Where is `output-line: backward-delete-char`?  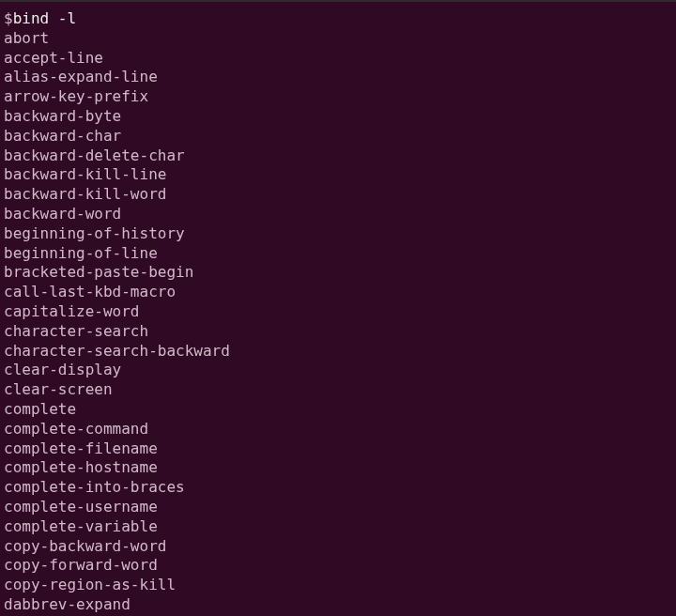
output-line: backward-delete-char is located at coordinates (338, 156).